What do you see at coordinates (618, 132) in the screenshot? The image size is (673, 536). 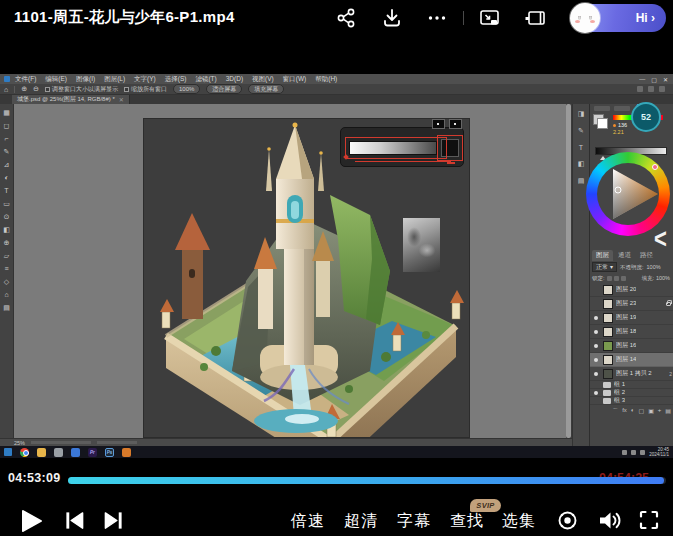 I see `color-value-2: 2.21` at bounding box center [618, 132].